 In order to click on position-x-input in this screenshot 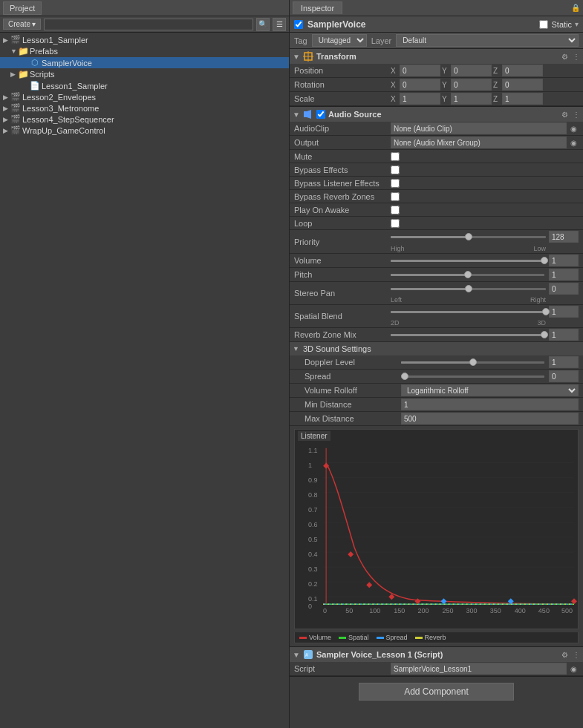, I will do `click(420, 70)`.